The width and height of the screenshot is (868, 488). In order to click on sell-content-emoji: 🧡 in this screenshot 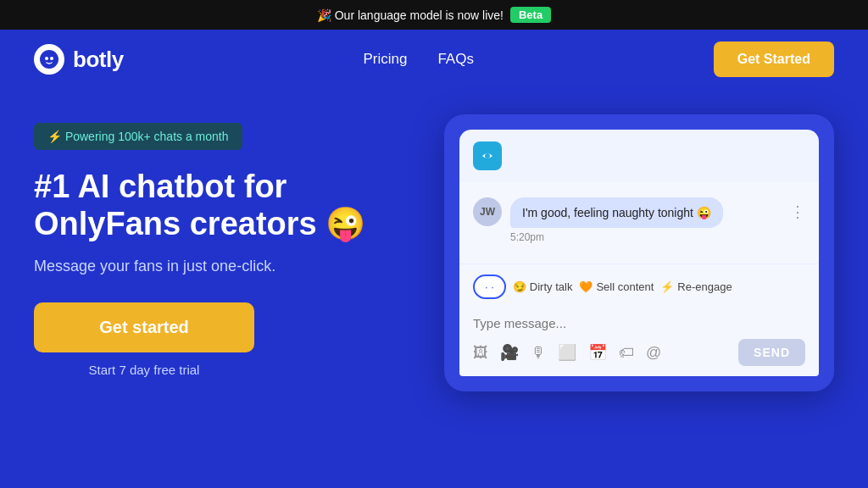, I will do `click(586, 286)`.